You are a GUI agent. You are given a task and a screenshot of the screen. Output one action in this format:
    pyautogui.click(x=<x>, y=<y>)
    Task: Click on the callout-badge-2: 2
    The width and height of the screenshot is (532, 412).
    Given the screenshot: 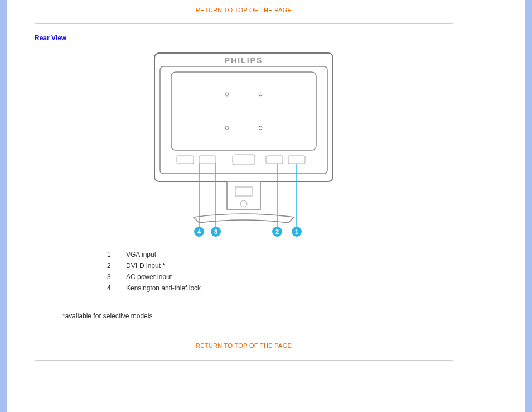 What is the action you would take?
    pyautogui.click(x=277, y=232)
    